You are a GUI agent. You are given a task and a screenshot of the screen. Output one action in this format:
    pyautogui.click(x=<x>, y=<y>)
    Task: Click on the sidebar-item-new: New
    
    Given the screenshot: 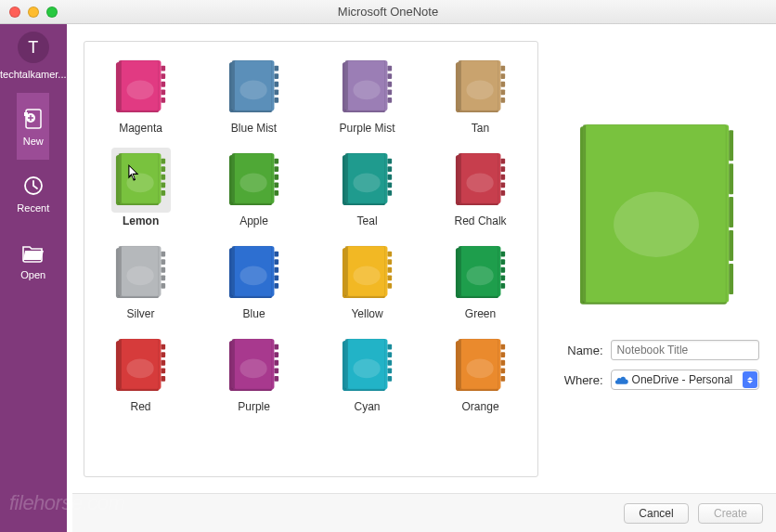 What is the action you would take?
    pyautogui.click(x=33, y=126)
    